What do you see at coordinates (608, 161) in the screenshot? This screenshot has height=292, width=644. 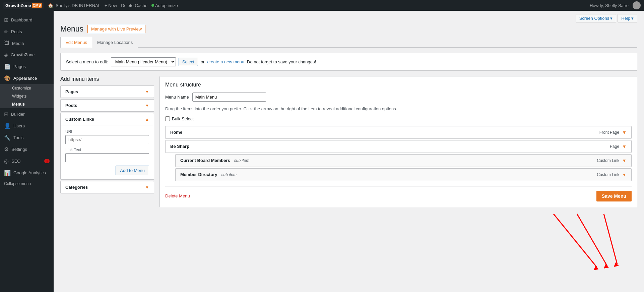 I see `menu-item-board-type: Custom Link` at bounding box center [608, 161].